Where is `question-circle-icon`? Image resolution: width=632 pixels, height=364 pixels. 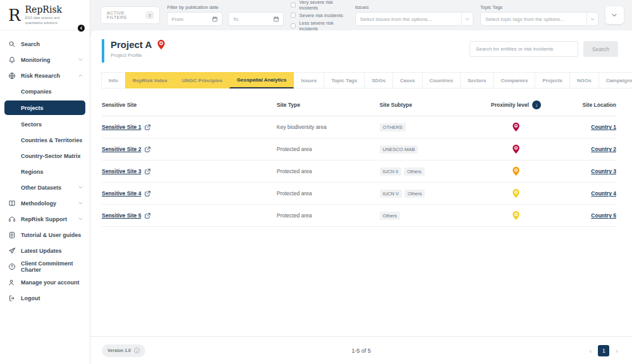
question-circle-icon is located at coordinates (12, 267).